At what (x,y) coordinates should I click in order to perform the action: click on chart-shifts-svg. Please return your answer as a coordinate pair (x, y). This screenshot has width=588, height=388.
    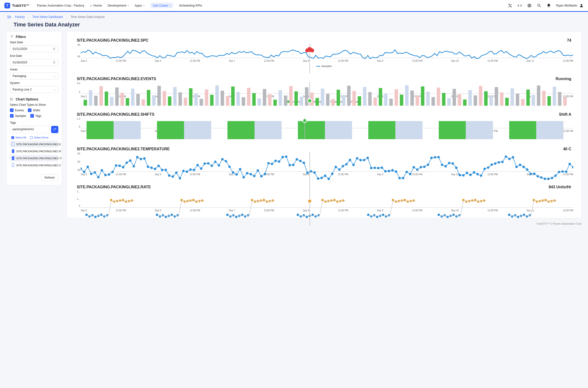
    Looking at the image, I should click on (327, 128).